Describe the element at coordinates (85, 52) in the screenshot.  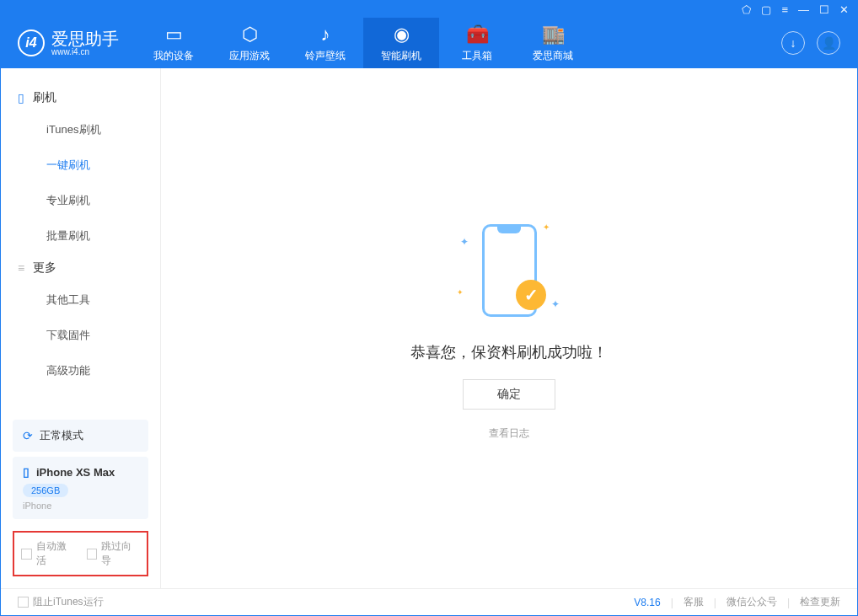
I see `app-url: www.i4.cn` at that location.